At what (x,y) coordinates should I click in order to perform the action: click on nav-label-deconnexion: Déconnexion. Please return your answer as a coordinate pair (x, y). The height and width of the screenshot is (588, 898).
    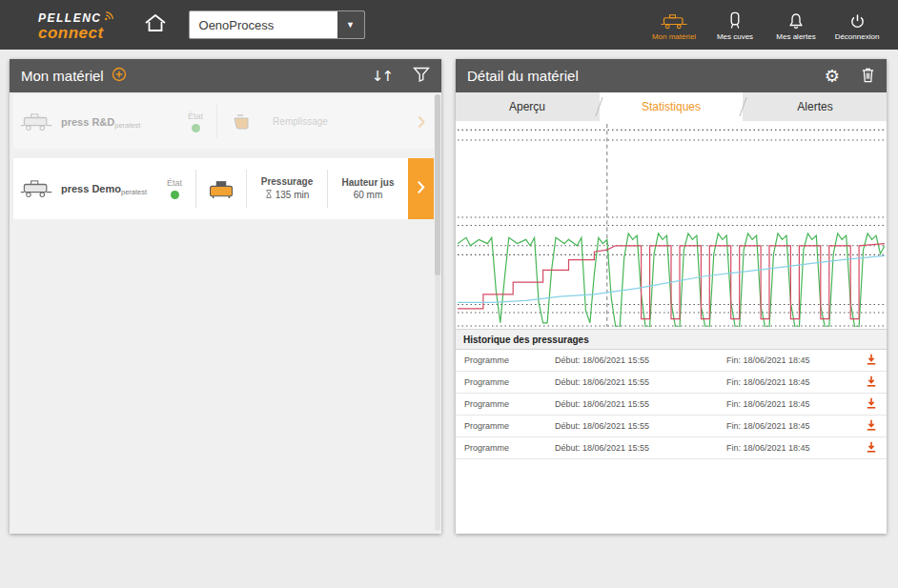
    Looking at the image, I should click on (858, 36).